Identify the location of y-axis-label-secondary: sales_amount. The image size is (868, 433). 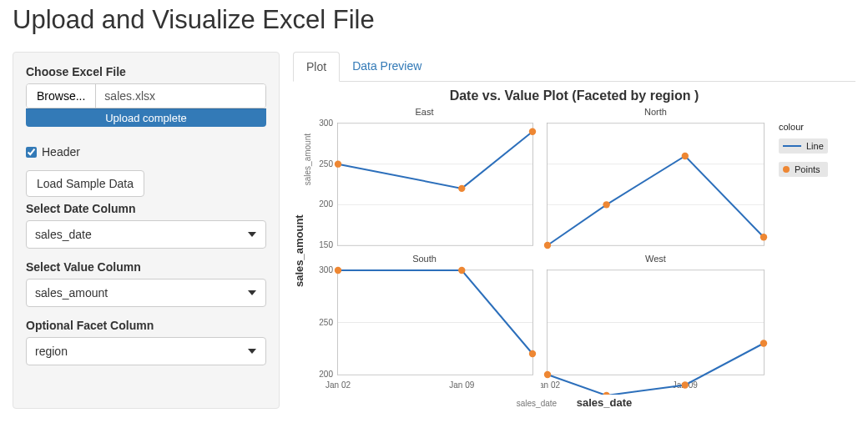
(307, 159).